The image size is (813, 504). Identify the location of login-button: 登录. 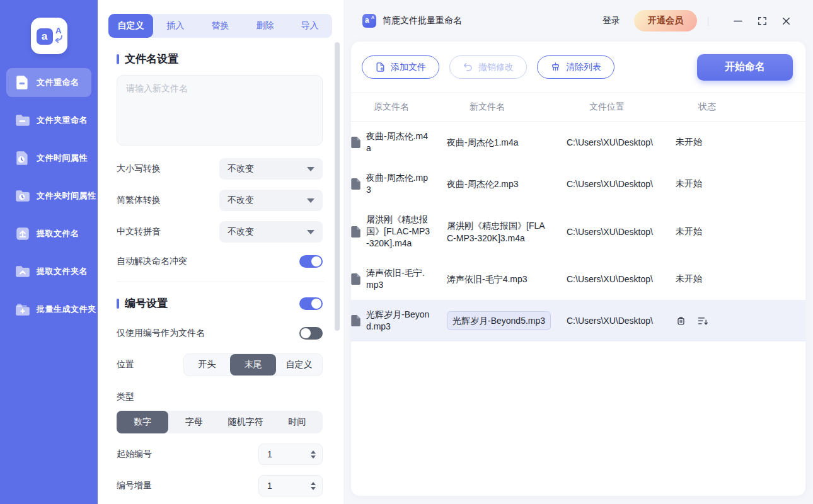
(611, 21).